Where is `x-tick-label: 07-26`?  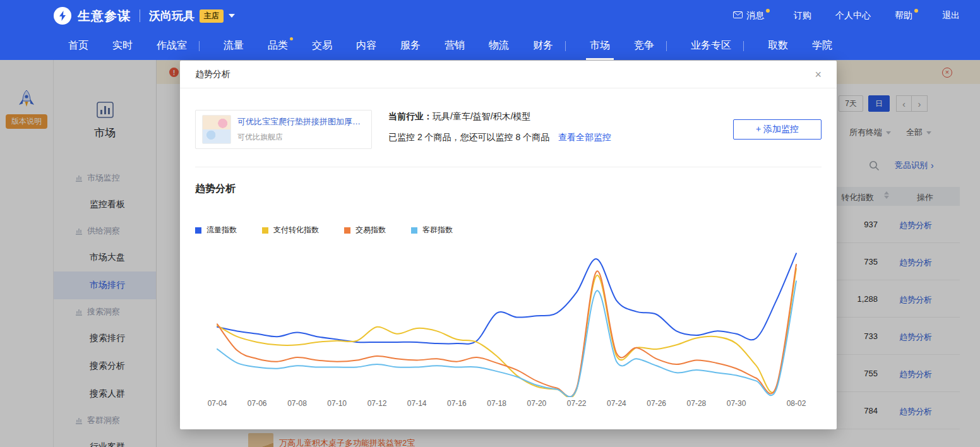 x-tick-label: 07-26 is located at coordinates (657, 403).